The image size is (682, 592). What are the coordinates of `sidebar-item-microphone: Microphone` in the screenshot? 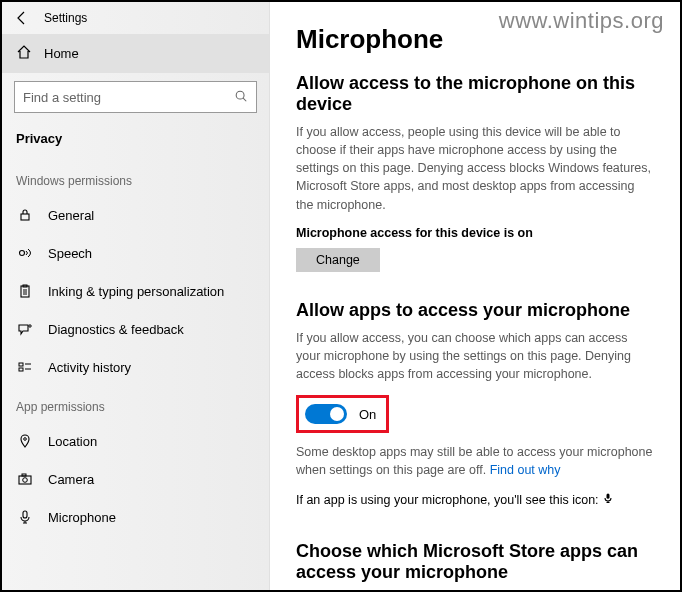 It's located at (136, 517).